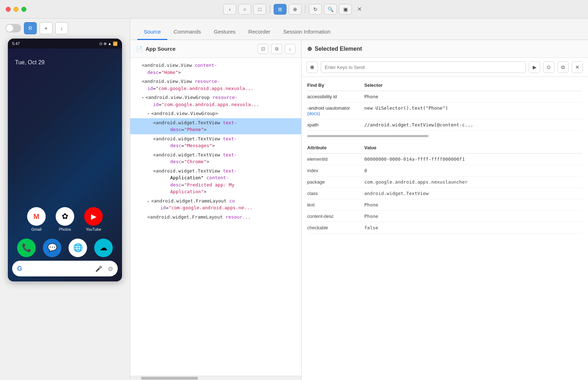 The image size is (588, 380). Describe the element at coordinates (445, 216) in the screenshot. I see `attr-row-content-desc: content-desc Phone` at that location.